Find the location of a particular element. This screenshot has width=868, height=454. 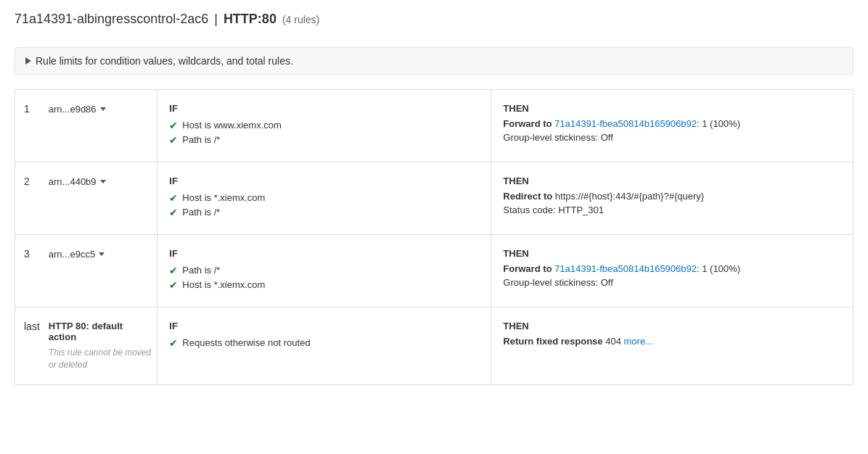

default-rule-note: This rule cannot be moved or deleted is located at coordinates (100, 359).